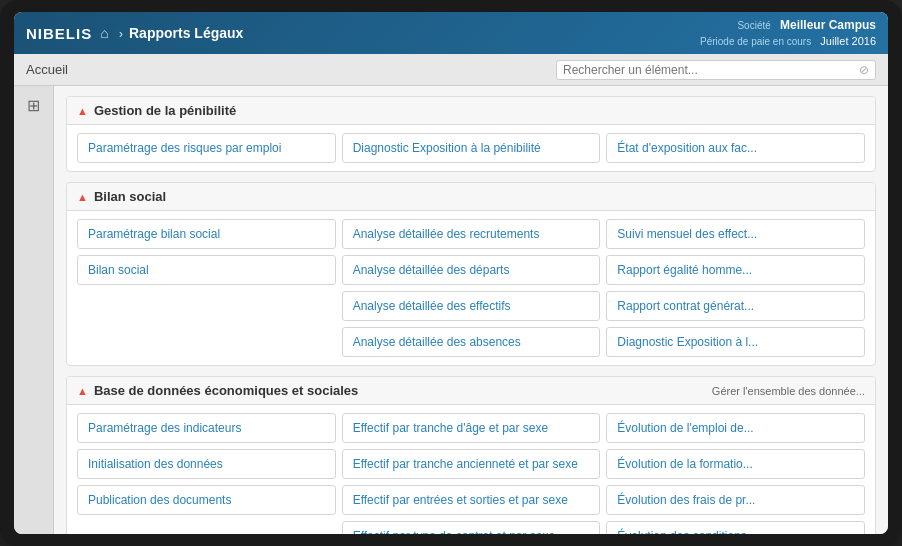  Describe the element at coordinates (736, 500) in the screenshot. I see `menu-item: Évolution des frais de pr...` at that location.